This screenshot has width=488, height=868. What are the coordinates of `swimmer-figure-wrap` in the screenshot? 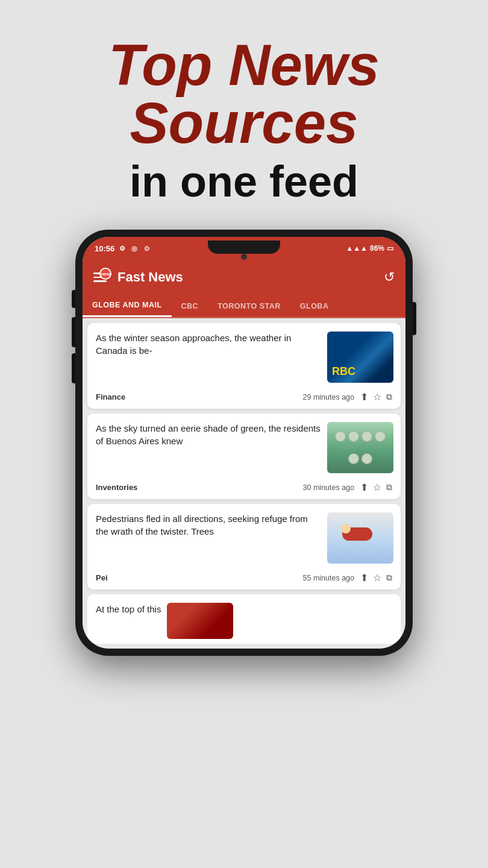 It's located at (360, 538).